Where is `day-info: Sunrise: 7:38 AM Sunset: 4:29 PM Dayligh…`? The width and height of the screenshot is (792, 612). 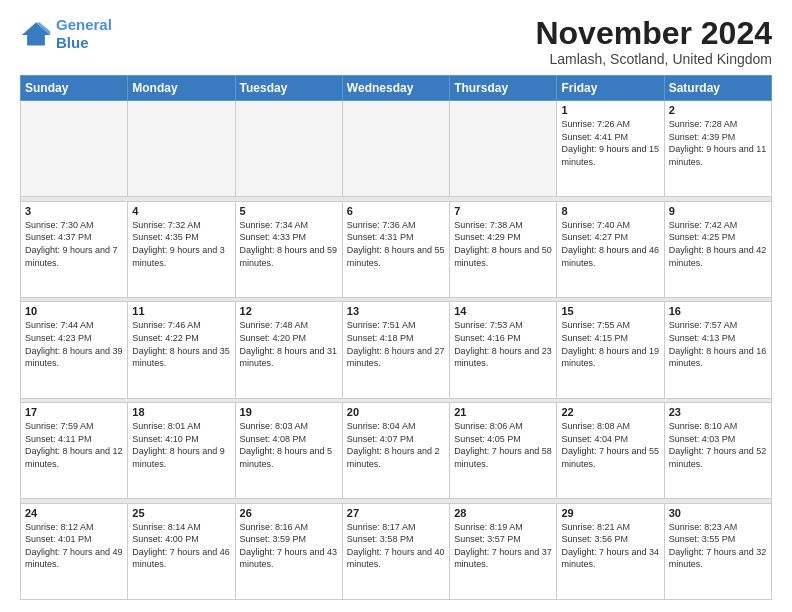 day-info: Sunrise: 7:38 AM Sunset: 4:29 PM Dayligh… is located at coordinates (503, 244).